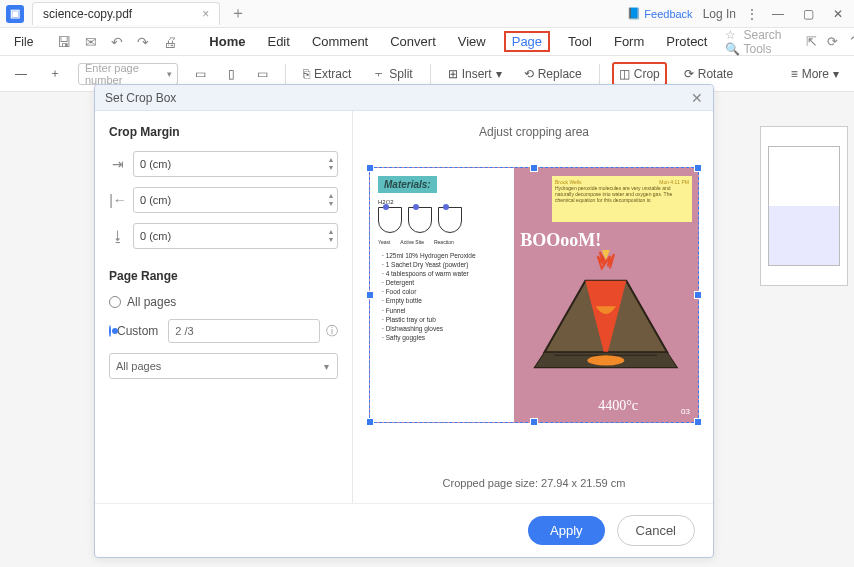  What do you see at coordinates (404, 530) in the screenshot?
I see `modal-footer: Apply Cancel` at bounding box center [404, 530].